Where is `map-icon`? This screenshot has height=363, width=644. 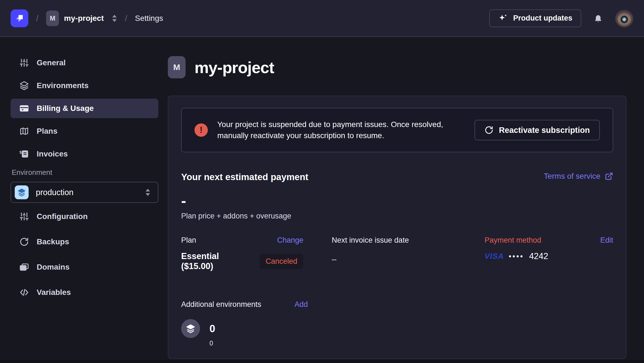
map-icon is located at coordinates (24, 131).